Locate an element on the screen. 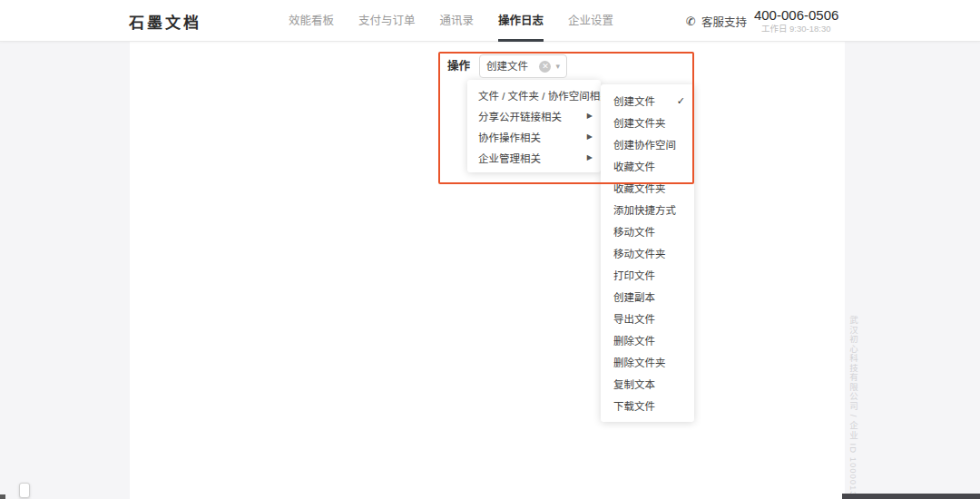  menu-category-label: 企业管理相关 is located at coordinates (510, 158).